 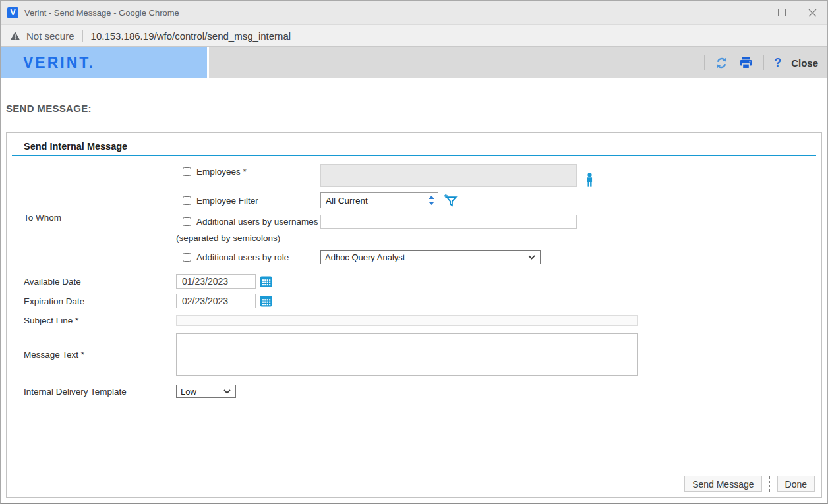 What do you see at coordinates (423, 146) in the screenshot?
I see `panel-title: Send Internal Message` at bounding box center [423, 146].